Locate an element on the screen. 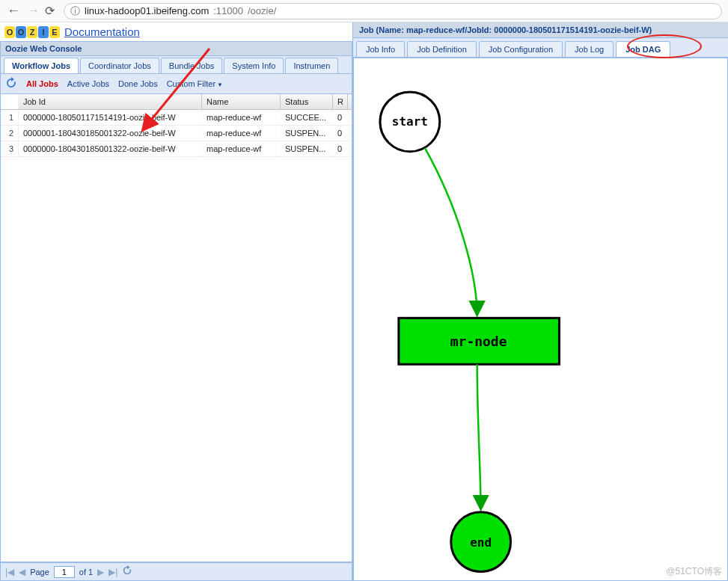 The width and height of the screenshot is (728, 581). col-rownum is located at coordinates (10, 102).